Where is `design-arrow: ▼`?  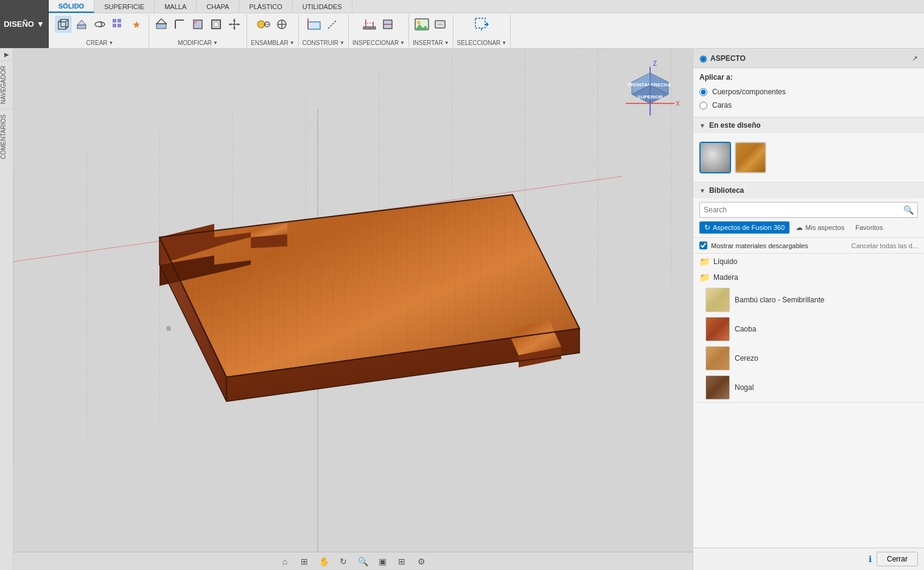
design-arrow: ▼ is located at coordinates (40, 24).